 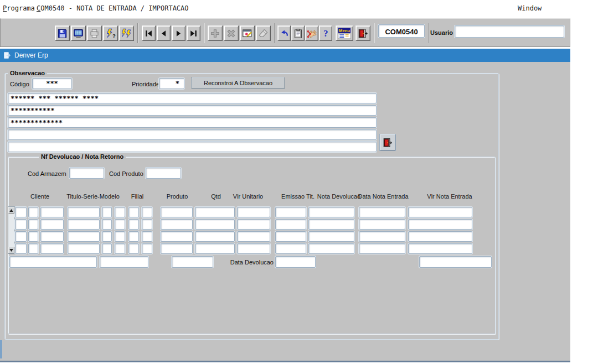 What do you see at coordinates (192, 123) in the screenshot?
I see `observacao-line-3: *************` at bounding box center [192, 123].